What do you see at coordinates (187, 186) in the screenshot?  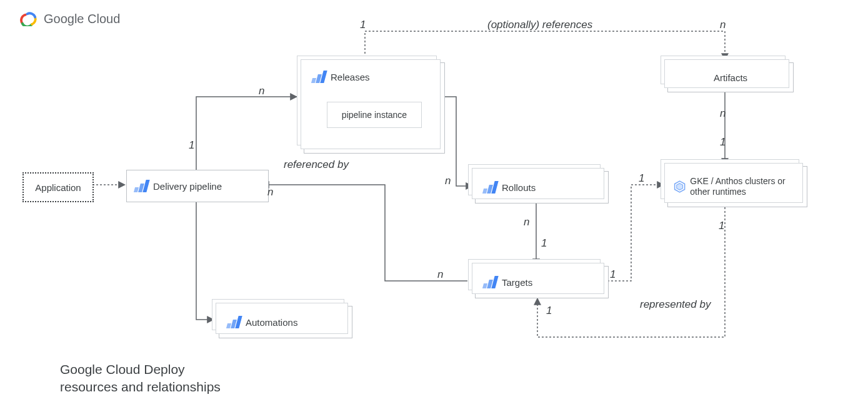 I see `delivery-pipeline-label: Delivery pipeline` at bounding box center [187, 186].